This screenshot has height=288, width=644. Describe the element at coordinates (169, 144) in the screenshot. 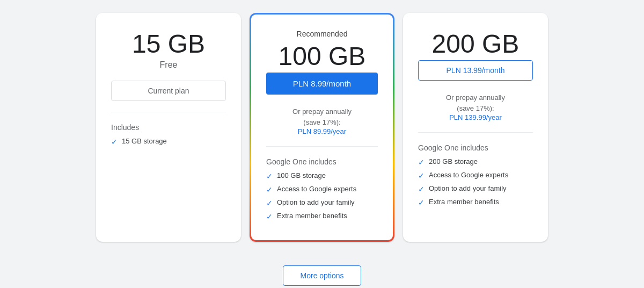

I see `free-feature-list: ✓ 15 GB storage` at that location.